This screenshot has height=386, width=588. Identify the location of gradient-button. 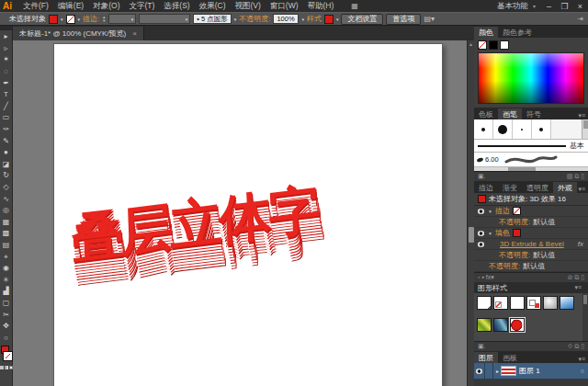
(6, 368).